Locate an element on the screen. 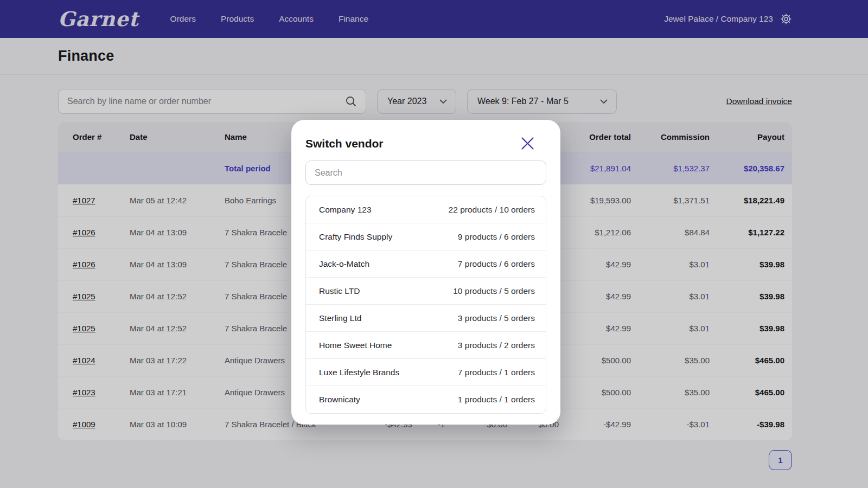 The image size is (868, 488). vendor-name: Sterling Ltd is located at coordinates (340, 318).